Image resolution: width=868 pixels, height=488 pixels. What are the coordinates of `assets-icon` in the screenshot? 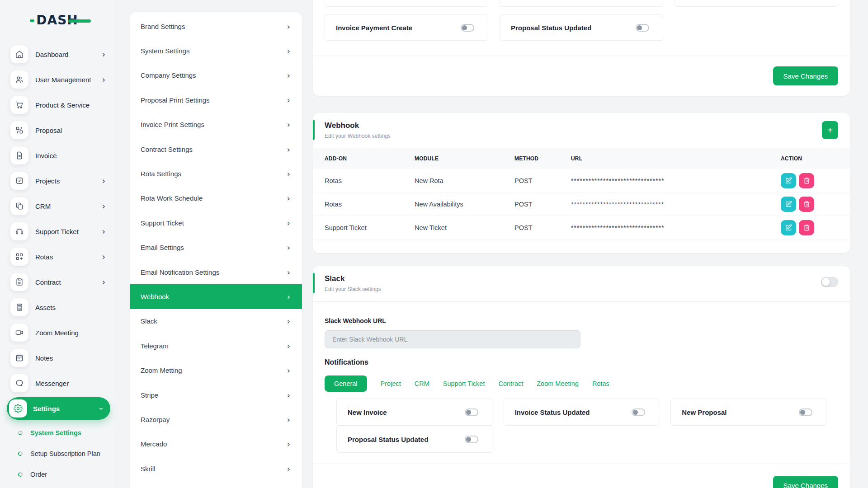 It's located at (19, 307).